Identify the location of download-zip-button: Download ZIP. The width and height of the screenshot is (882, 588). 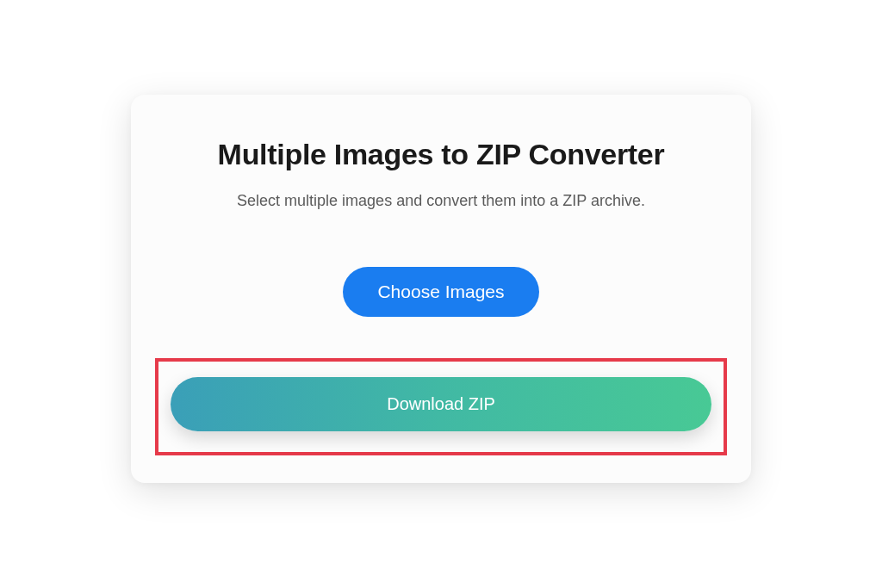
(441, 405).